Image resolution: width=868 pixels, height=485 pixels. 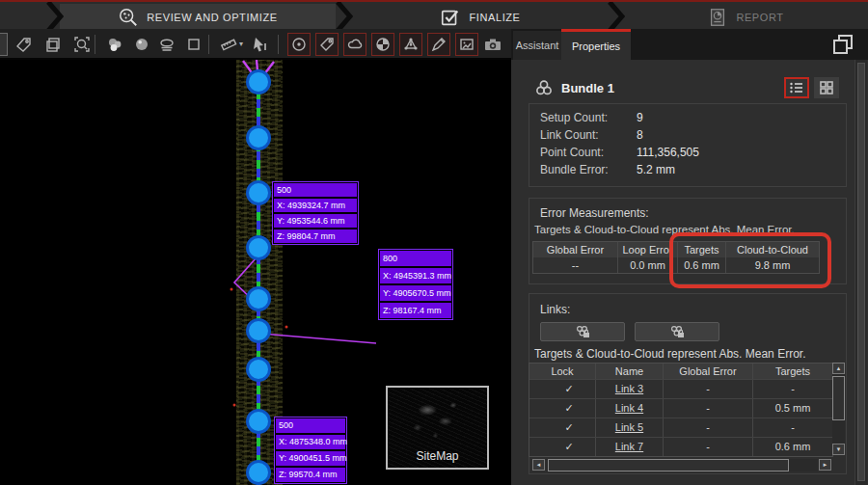 What do you see at coordinates (4, 44) in the screenshot?
I see `left-edge-partial-button` at bounding box center [4, 44].